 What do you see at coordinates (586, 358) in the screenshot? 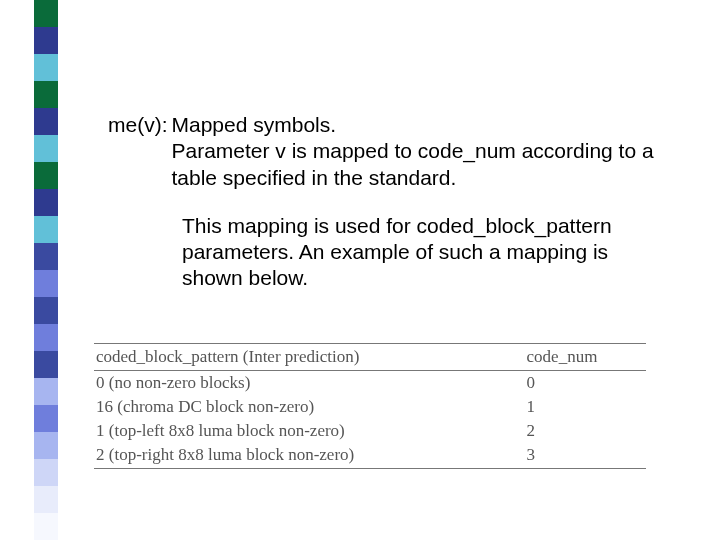
I see `table-header-right: code_num` at bounding box center [586, 358].